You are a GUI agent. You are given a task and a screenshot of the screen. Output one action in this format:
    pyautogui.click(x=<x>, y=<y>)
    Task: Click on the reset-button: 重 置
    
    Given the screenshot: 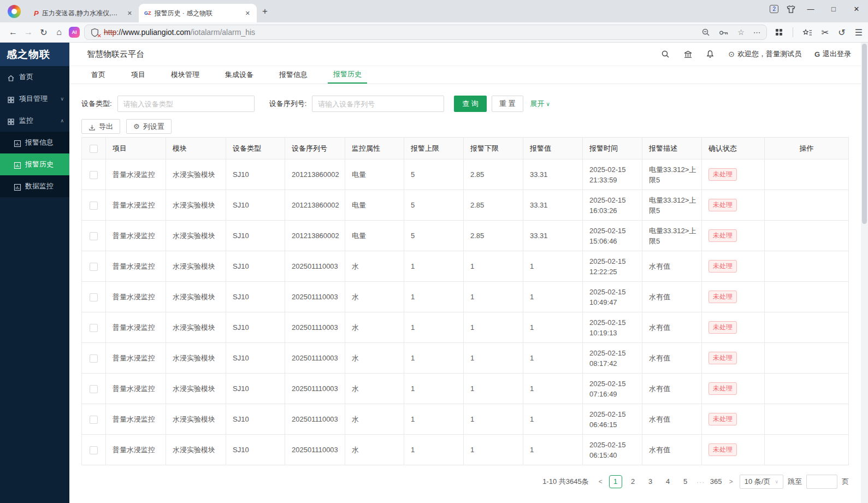 What is the action you would take?
    pyautogui.click(x=507, y=104)
    